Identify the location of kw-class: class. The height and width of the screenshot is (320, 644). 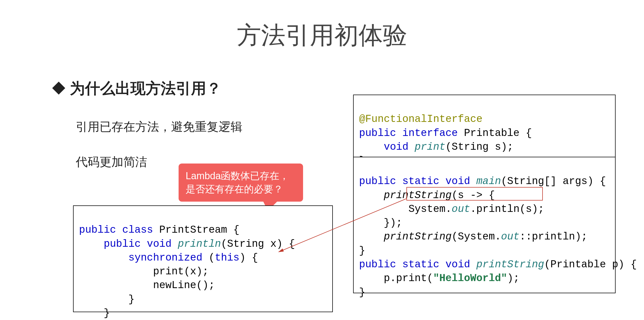
(138, 230).